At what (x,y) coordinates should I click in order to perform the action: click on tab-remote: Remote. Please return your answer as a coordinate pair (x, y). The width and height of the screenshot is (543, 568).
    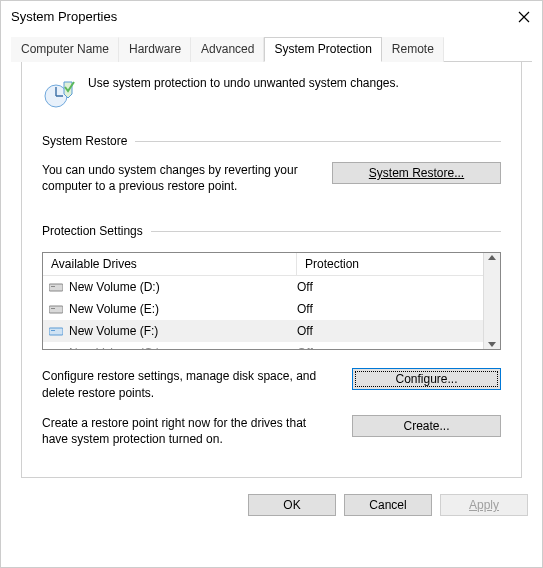
    Looking at the image, I should click on (413, 50).